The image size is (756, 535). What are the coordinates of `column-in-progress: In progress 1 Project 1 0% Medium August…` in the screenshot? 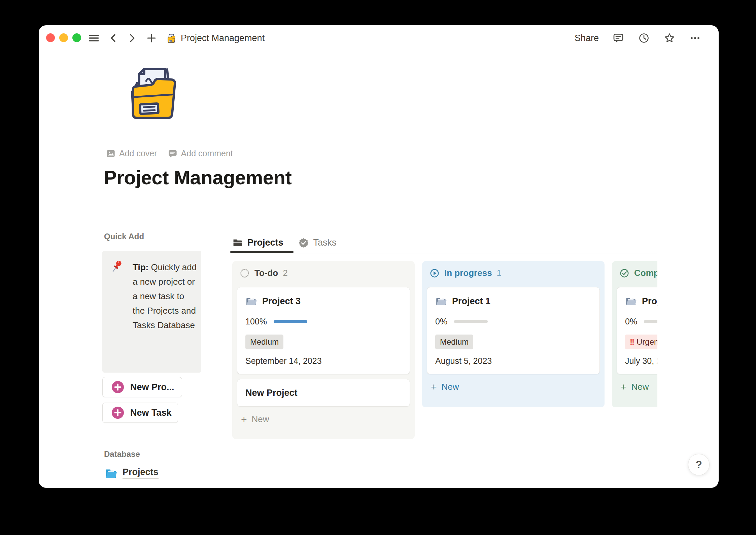 It's located at (513, 334).